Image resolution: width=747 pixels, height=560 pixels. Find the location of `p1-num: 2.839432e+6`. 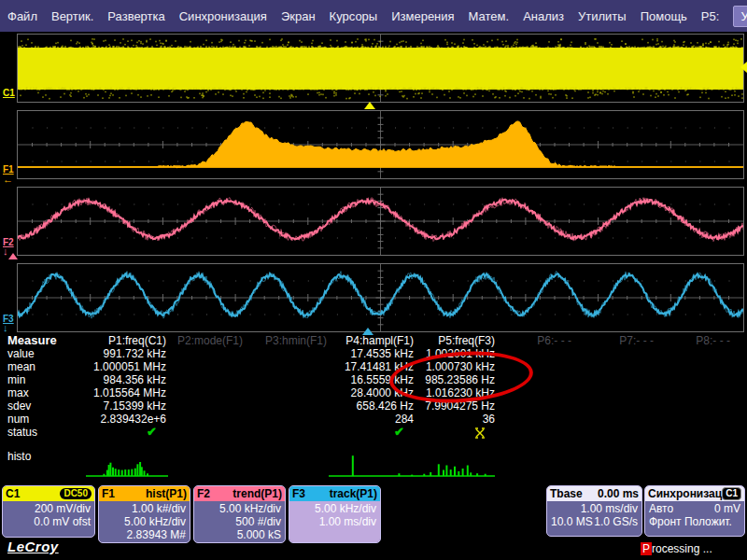

p1-num: 2.839432e+6 is located at coordinates (116, 419).